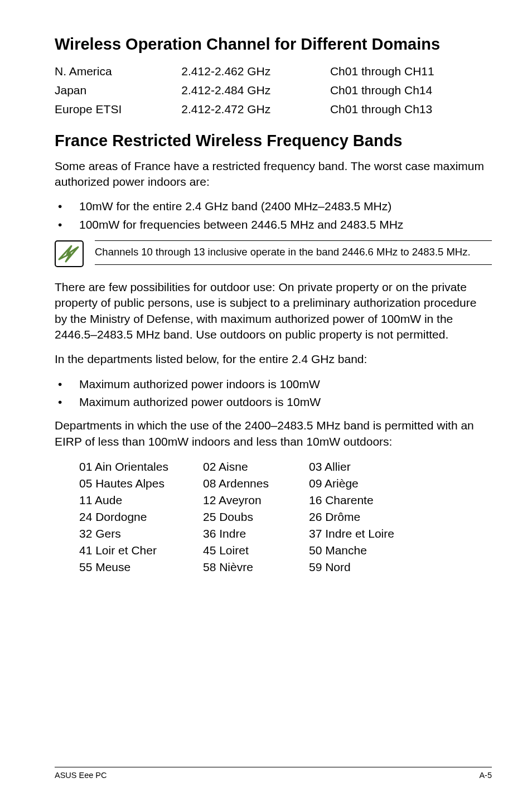 The height and width of the screenshot is (802, 532). Describe the element at coordinates (256, 517) in the screenshot. I see `department-cell: 25 Doubs` at that location.